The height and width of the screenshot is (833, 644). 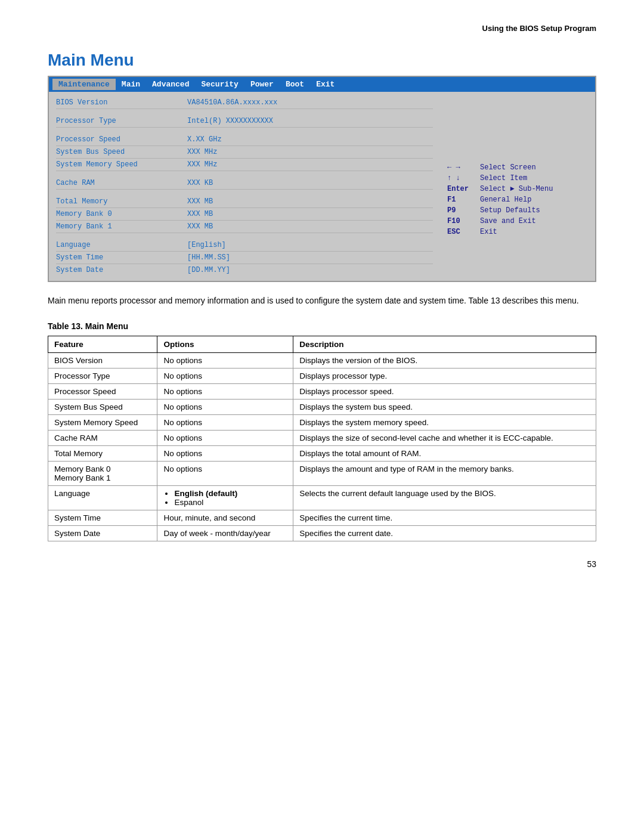 I want to click on bios-menubar: Maintenance Main Advanced Security Power…, so click(x=322, y=85).